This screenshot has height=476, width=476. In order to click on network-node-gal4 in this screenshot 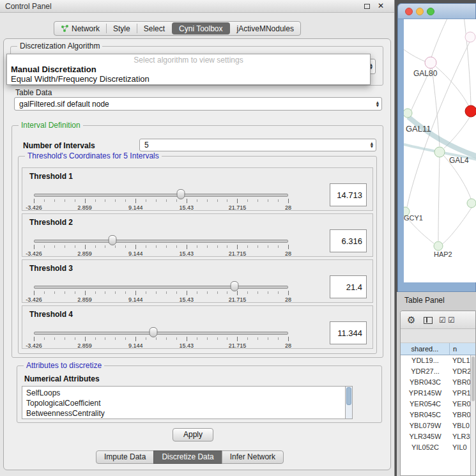, I will do `click(440, 152)`.